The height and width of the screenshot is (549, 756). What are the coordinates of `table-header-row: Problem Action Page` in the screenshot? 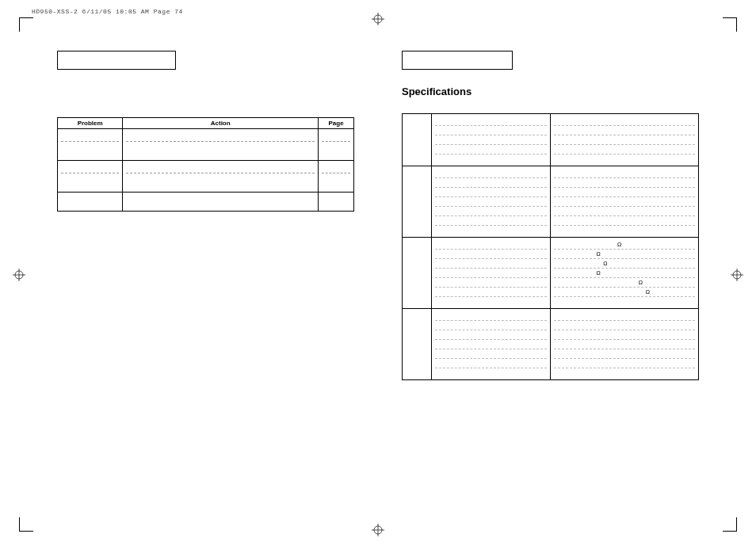 It's located at (206, 124).